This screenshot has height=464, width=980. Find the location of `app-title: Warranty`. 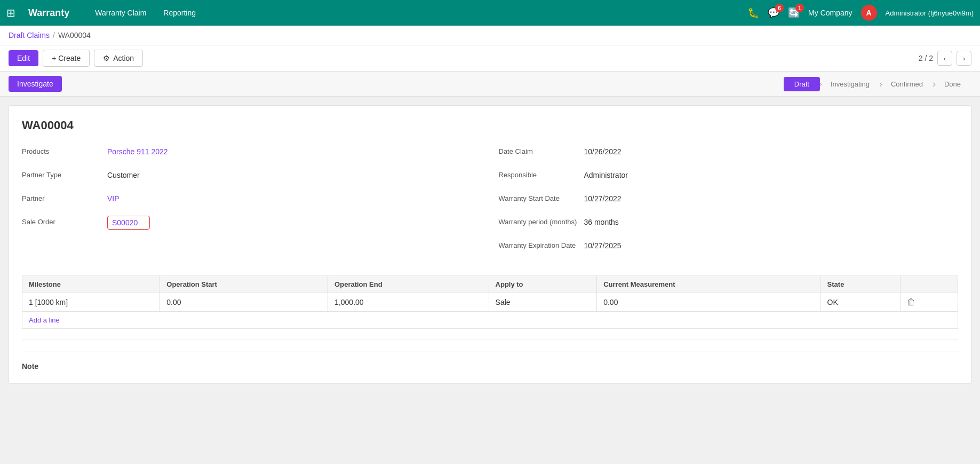

app-title: Warranty is located at coordinates (49, 13).